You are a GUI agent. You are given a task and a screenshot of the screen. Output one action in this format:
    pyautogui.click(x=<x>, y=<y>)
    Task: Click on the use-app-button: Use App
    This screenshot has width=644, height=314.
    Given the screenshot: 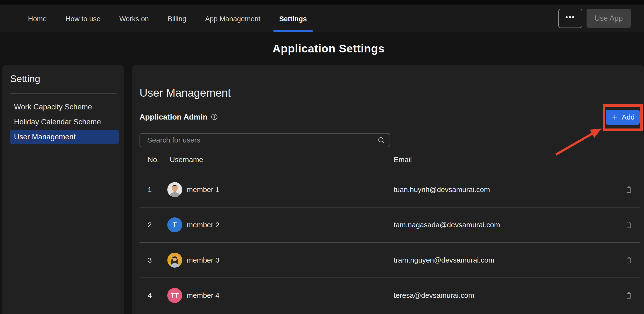 What is the action you would take?
    pyautogui.click(x=608, y=18)
    